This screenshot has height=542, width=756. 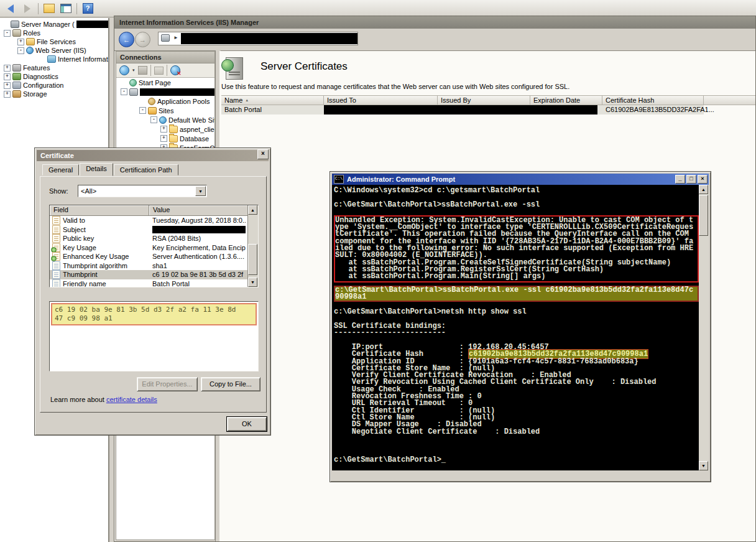 What do you see at coordinates (489, 110) in the screenshot?
I see `table-row: Batch Portal C61902BA9E813B5DD32FA2FA1..…` at bounding box center [489, 110].